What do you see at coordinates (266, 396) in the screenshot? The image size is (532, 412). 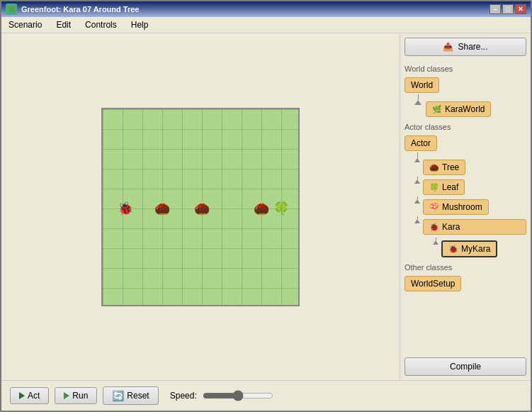 I see `bottom-controls: Act Run 🔄 Reset Speed:` at bounding box center [266, 396].